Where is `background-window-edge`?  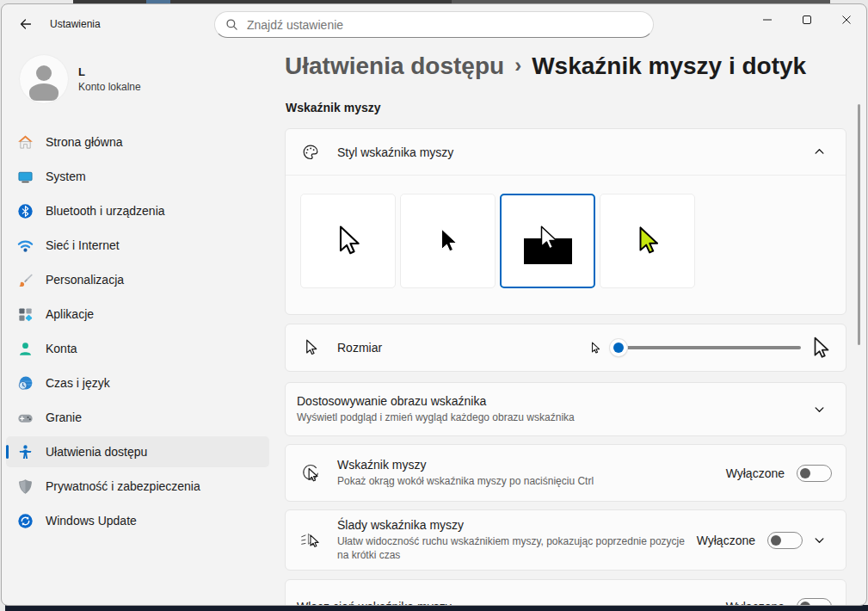
background-window-edge is located at coordinates (437, 608).